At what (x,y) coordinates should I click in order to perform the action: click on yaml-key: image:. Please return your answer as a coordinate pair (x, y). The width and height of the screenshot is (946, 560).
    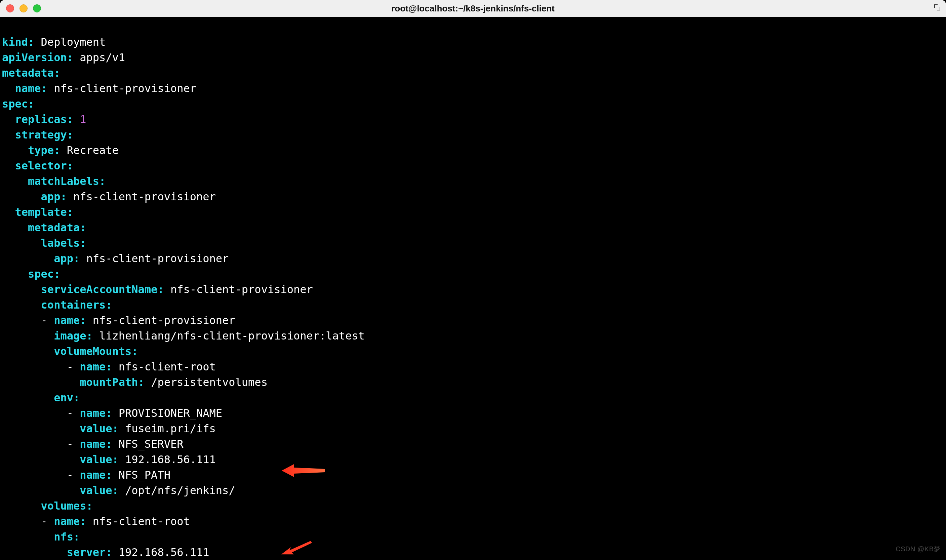
    Looking at the image, I should click on (73, 336).